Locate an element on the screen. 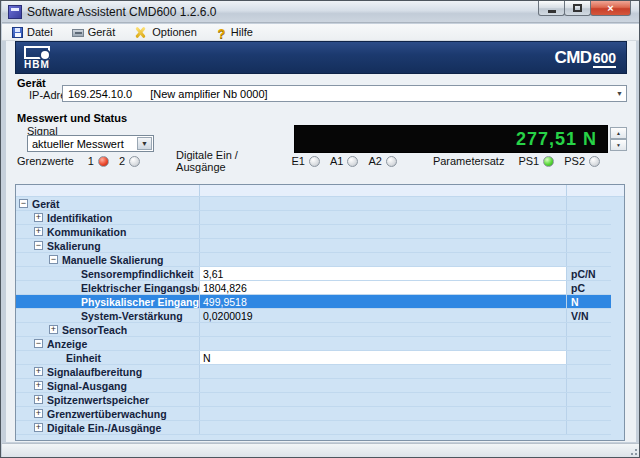  status-item-label: A1 is located at coordinates (336, 161).